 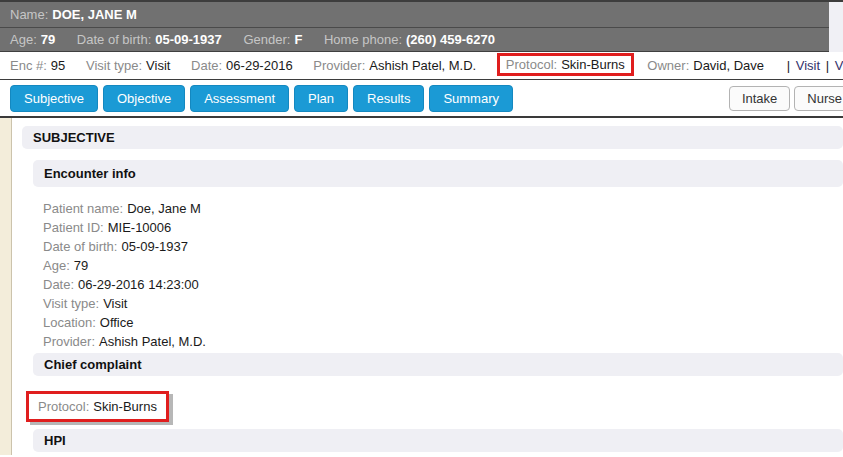 What do you see at coordinates (365, 40) in the screenshot?
I see `home-phone-label: Home phone:` at bounding box center [365, 40].